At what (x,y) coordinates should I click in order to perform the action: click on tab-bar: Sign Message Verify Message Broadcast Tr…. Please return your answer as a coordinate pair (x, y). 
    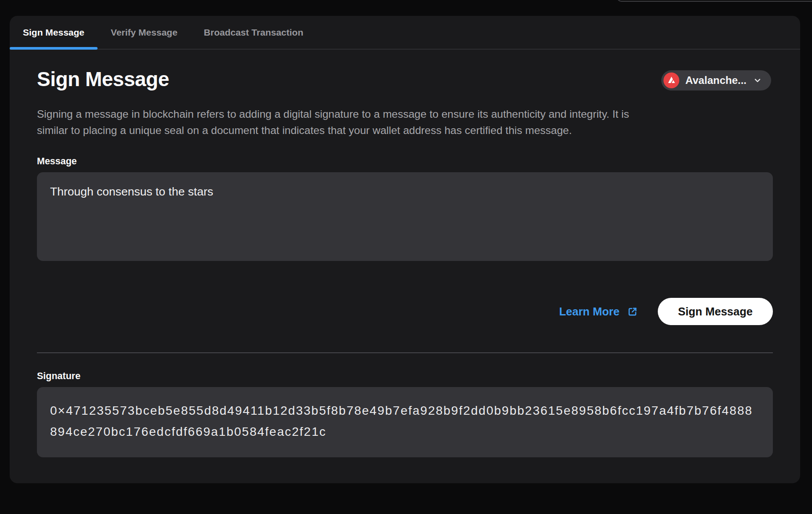
    Looking at the image, I should click on (405, 33).